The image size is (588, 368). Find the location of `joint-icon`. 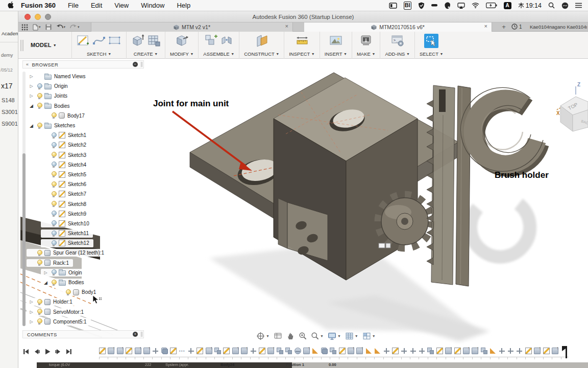

joint-icon is located at coordinates (227, 41).